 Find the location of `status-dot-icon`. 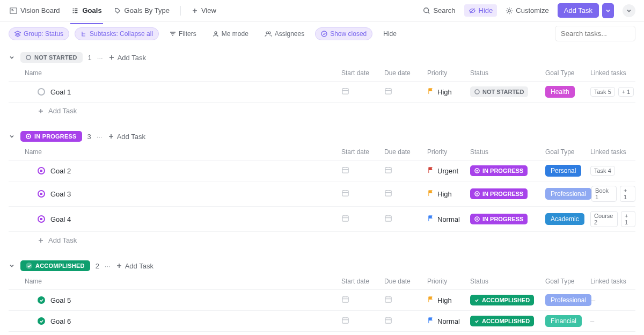

status-dot-icon is located at coordinates (41, 171).